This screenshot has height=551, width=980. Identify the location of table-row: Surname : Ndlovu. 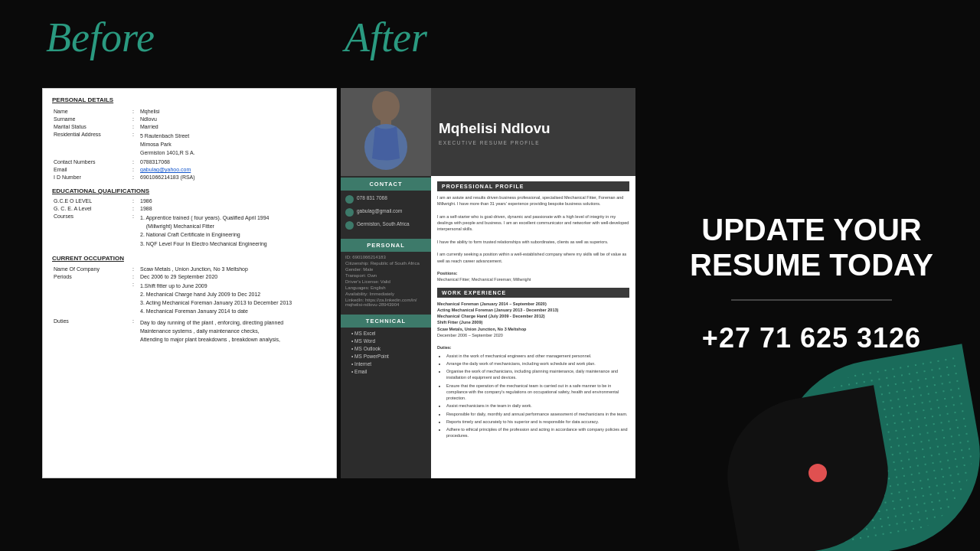
(190, 119).